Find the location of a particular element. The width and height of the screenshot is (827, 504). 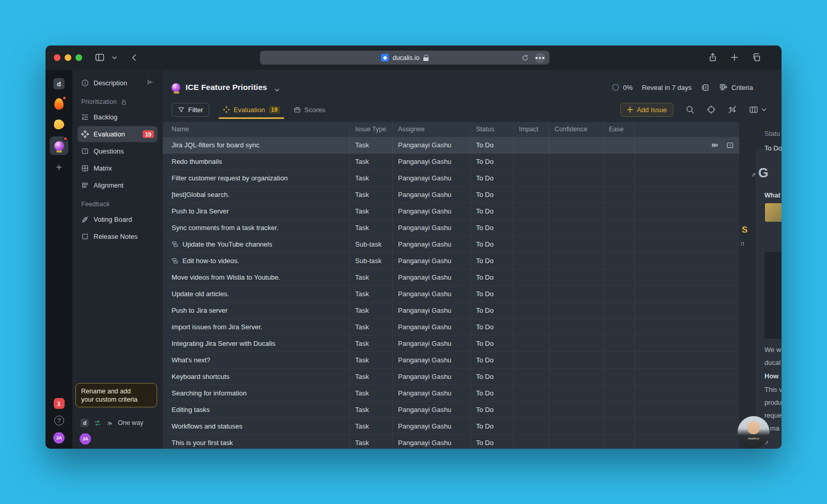

column-header-name: Name is located at coordinates (256, 129).